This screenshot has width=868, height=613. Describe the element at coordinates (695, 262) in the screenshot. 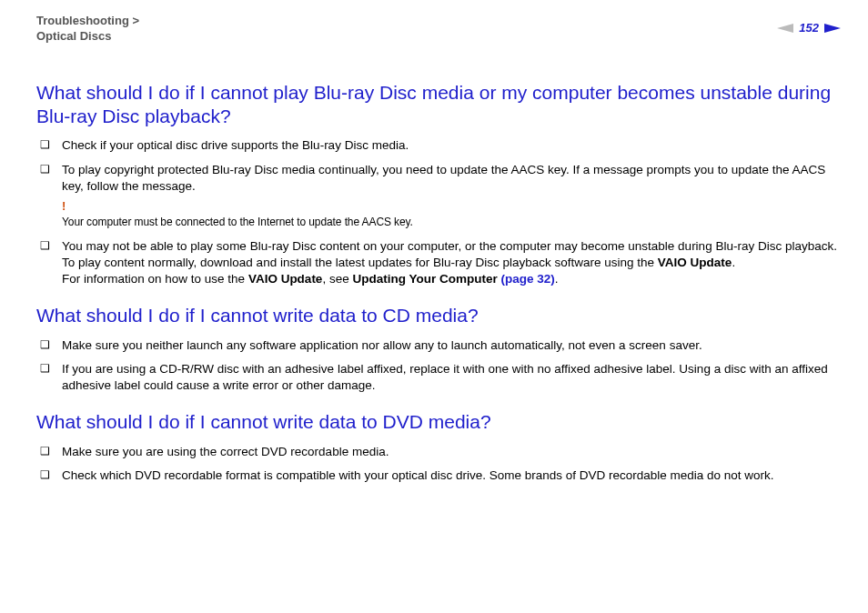

I see `vaio-update-bold: VAIO Update` at that location.